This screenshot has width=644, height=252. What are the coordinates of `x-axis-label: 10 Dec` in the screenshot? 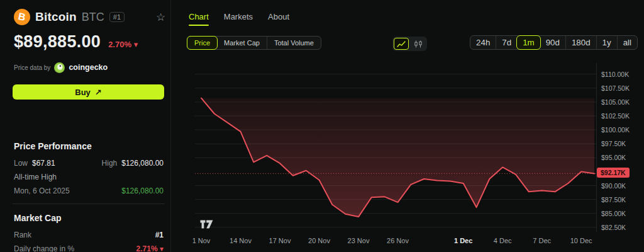 It's located at (581, 241).